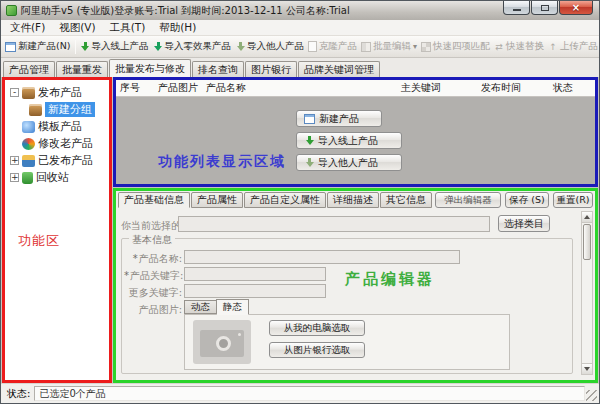  What do you see at coordinates (513, 88) in the screenshot?
I see `column-publish-time: 发布时间` at bounding box center [513, 88].